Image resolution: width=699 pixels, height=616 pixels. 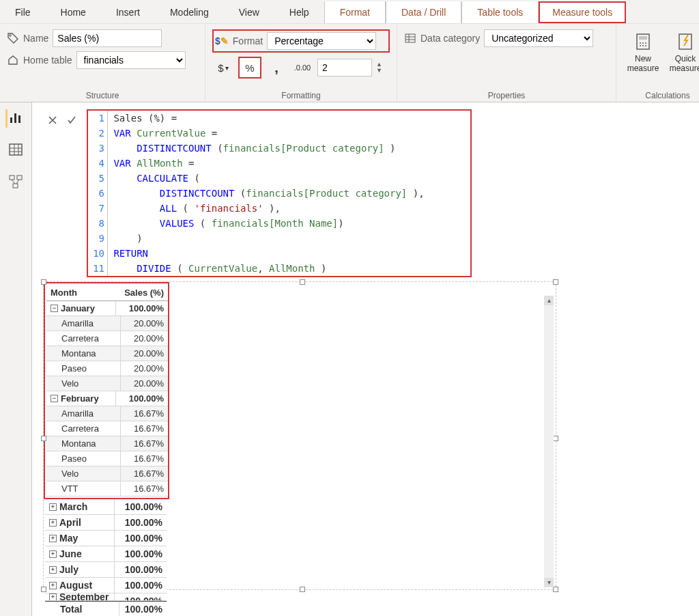 I want to click on quick-measure-button: Quick measure, so click(x=683, y=53).